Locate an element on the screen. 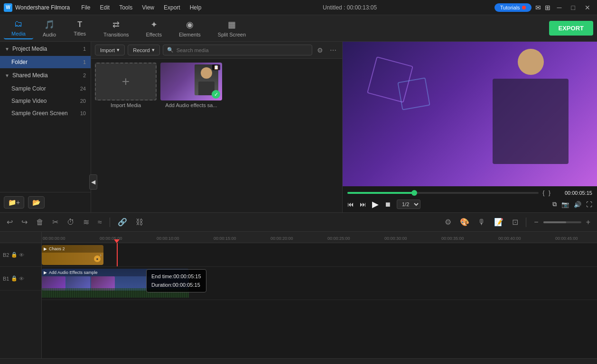 The image size is (597, 364). shared-media-header: ▼ Shared Media 2 is located at coordinates (46, 75).